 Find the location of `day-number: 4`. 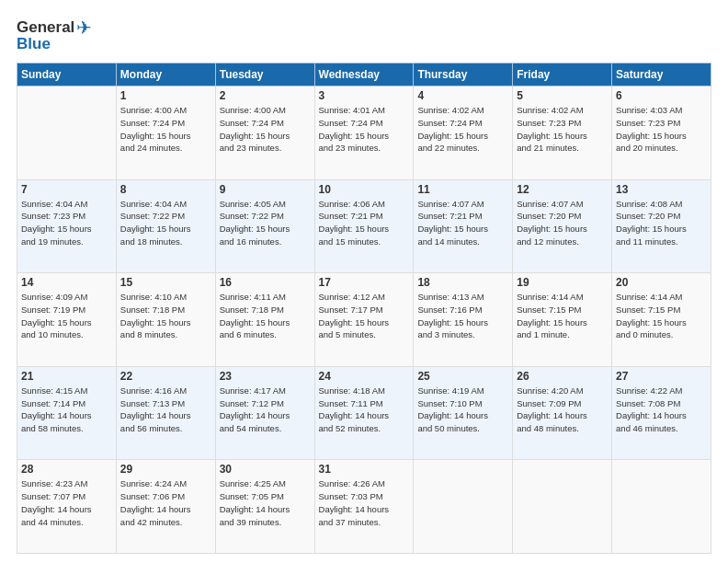

day-number: 4 is located at coordinates (463, 96).